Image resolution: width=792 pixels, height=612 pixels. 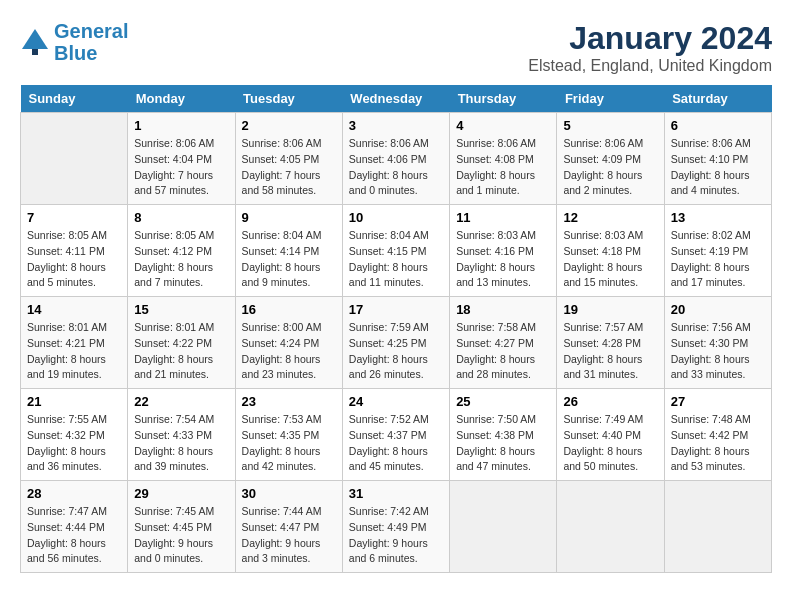 What do you see at coordinates (182, 435) in the screenshot?
I see `calendar-cell: 22Sunrise: 7:54 AMSunset: 4:33 PMDayligh…` at bounding box center [182, 435].